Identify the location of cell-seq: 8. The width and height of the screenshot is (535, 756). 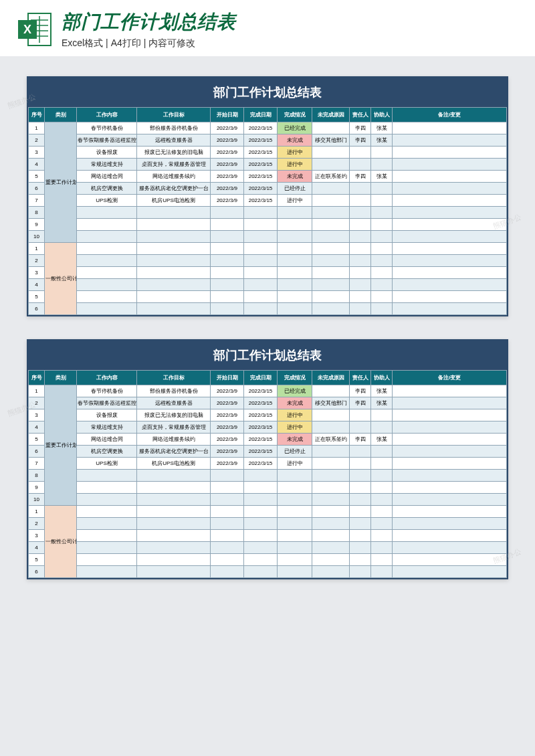
(37, 476).